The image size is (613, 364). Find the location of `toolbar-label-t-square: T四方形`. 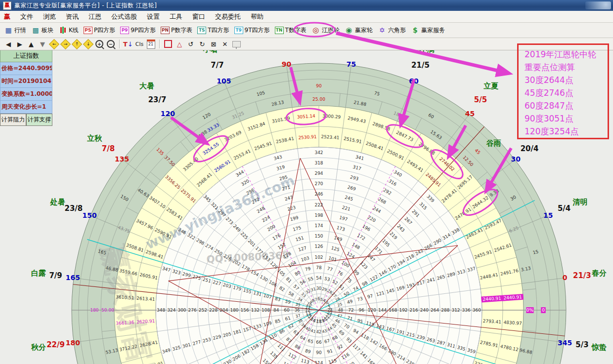

toolbar-label-t-square: T四方形 is located at coordinates (219, 31).